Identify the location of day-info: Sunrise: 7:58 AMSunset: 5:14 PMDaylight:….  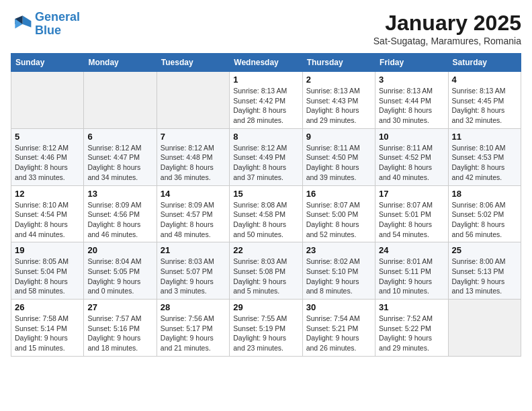
(47, 333).